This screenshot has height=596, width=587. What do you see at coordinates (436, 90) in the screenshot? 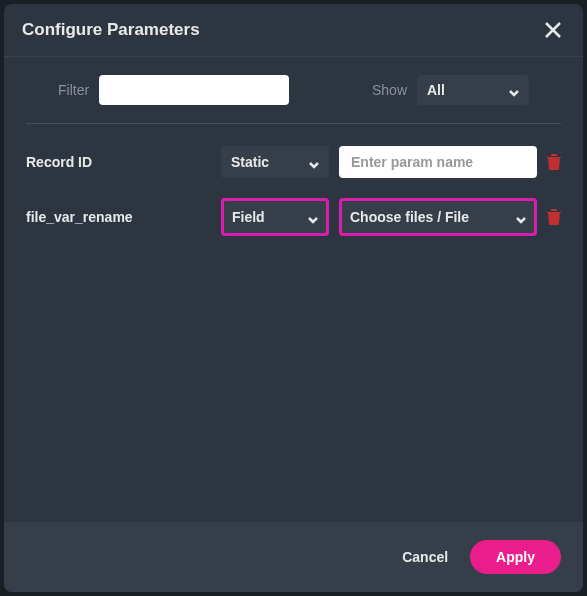
I see `show-select-value: All` at bounding box center [436, 90].